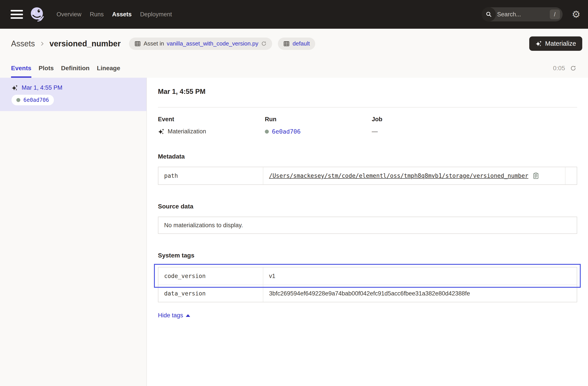 The image size is (588, 386). Describe the element at coordinates (37, 14) in the screenshot. I see `dagster-logo-icon` at that location.